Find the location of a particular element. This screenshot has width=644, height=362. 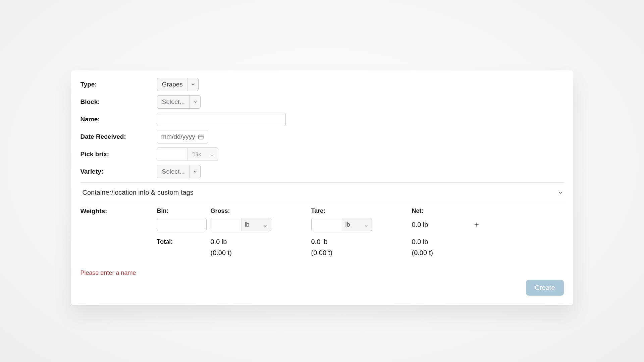

name-input is located at coordinates (221, 119).